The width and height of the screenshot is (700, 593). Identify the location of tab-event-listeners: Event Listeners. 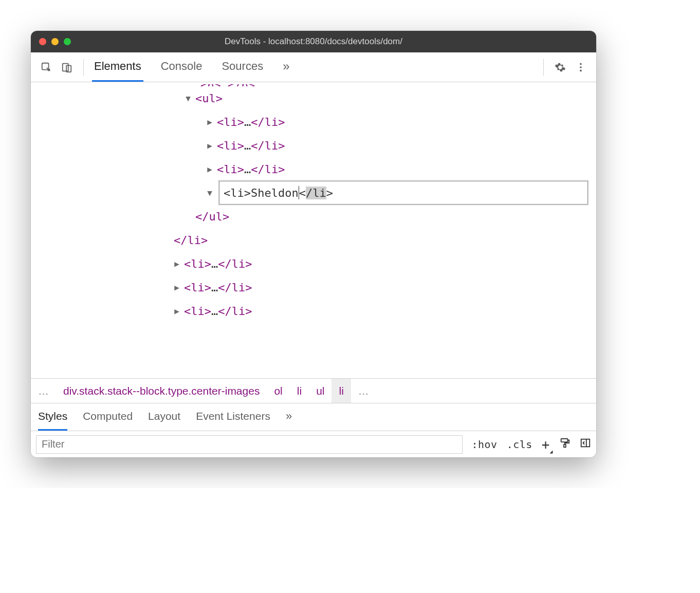
(233, 417).